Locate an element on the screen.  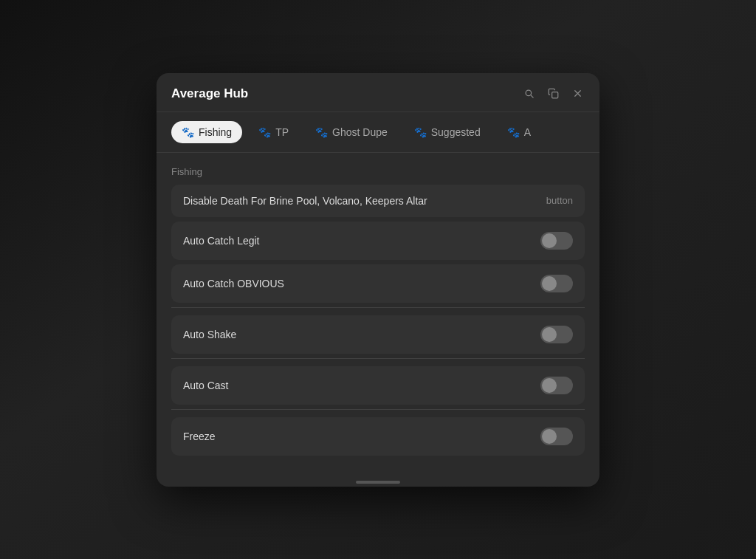
toggle-auto-catch-obvious is located at coordinates (557, 284).